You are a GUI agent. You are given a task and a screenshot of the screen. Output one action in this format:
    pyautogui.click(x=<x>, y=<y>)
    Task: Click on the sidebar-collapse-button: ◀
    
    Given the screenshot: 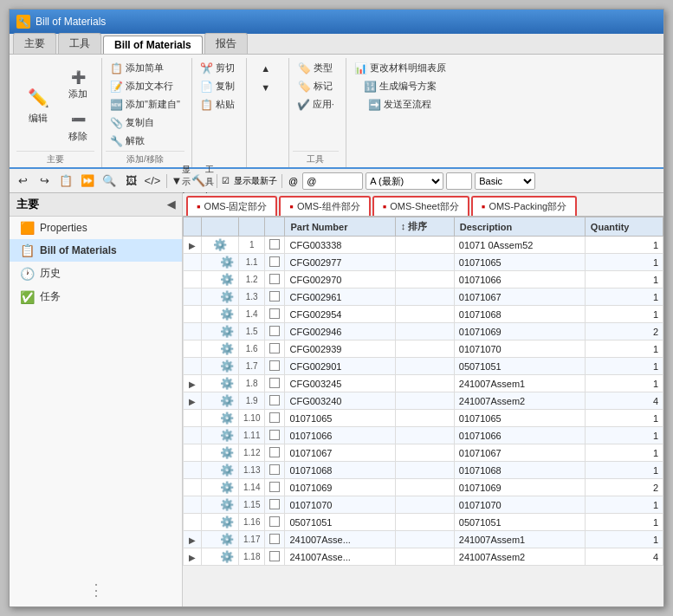 What is the action you would take?
    pyautogui.click(x=171, y=204)
    